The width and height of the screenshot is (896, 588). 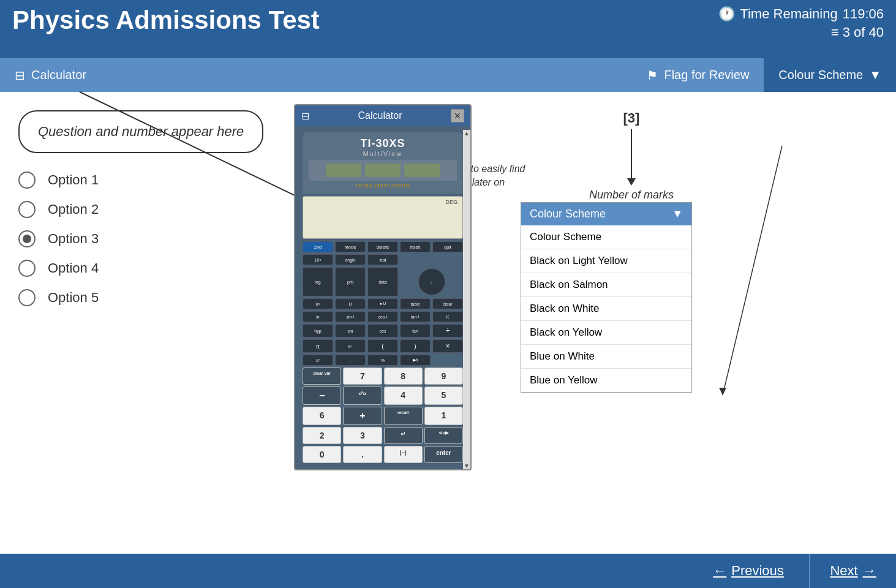 What do you see at coordinates (322, 376) in the screenshot?
I see `calc-btn-clearvar: clear var` at bounding box center [322, 376].